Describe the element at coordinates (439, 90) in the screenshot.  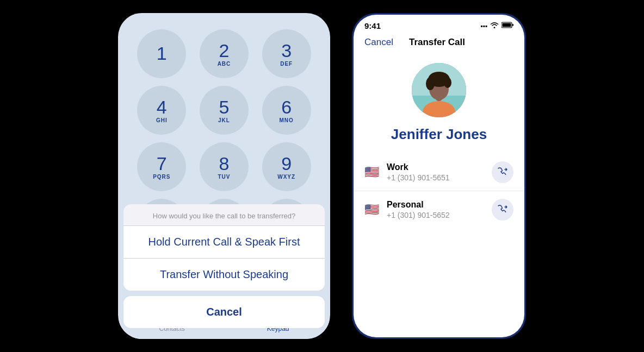
I see `avatar` at that location.